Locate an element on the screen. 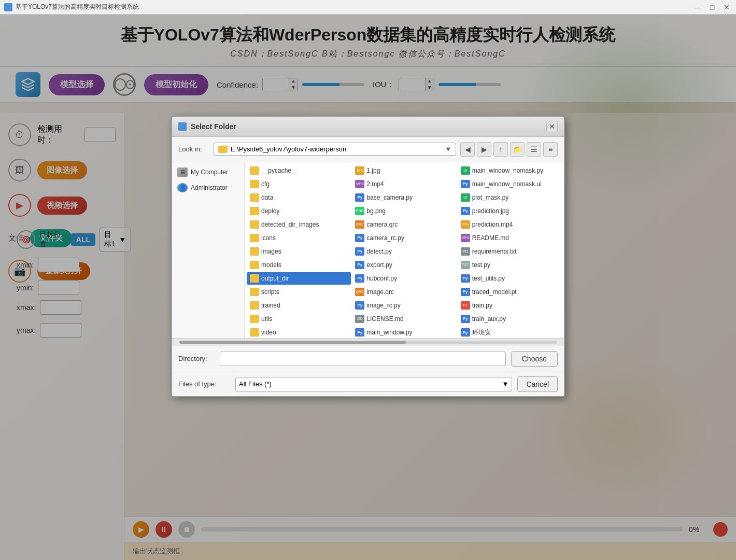 This screenshot has width=736, height=560. file-readme: MD requirements.txt is located at coordinates (510, 251).